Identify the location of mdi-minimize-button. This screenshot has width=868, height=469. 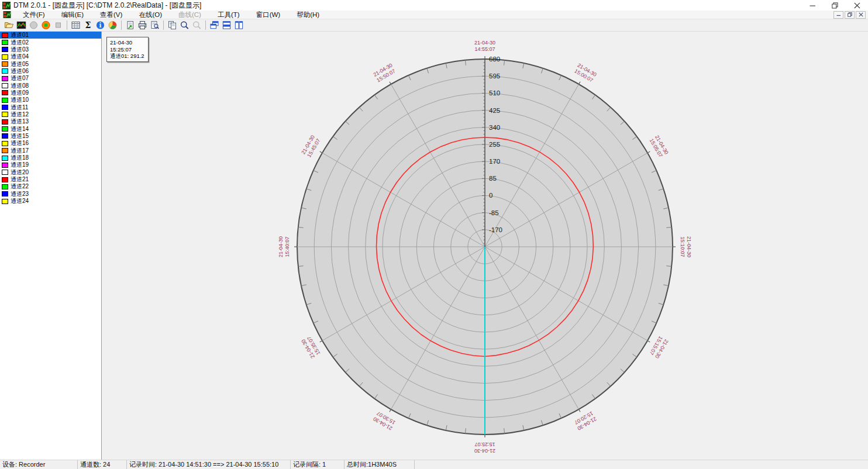
(839, 15).